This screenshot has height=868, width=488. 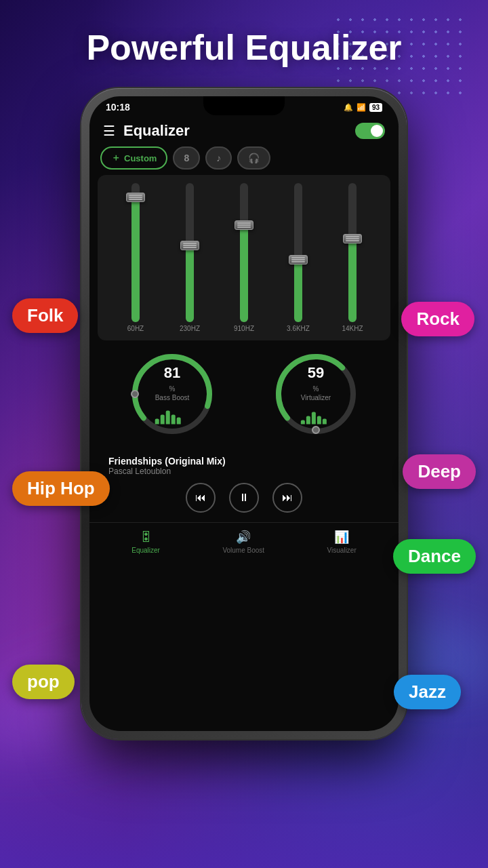 I want to click on wifi-icon: 📶, so click(x=361, y=107).